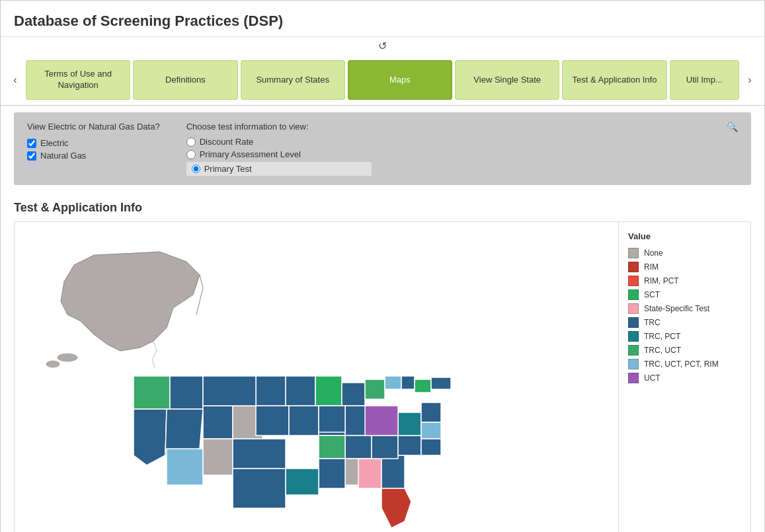 This screenshot has width=765, height=532. Describe the element at coordinates (685, 237) in the screenshot. I see `legend-title: Value` at that location.